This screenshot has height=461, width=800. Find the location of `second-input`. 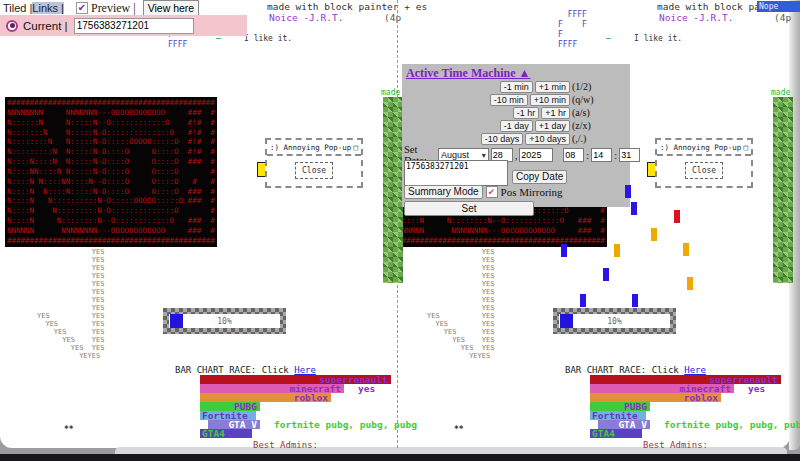

second-input is located at coordinates (630, 155).